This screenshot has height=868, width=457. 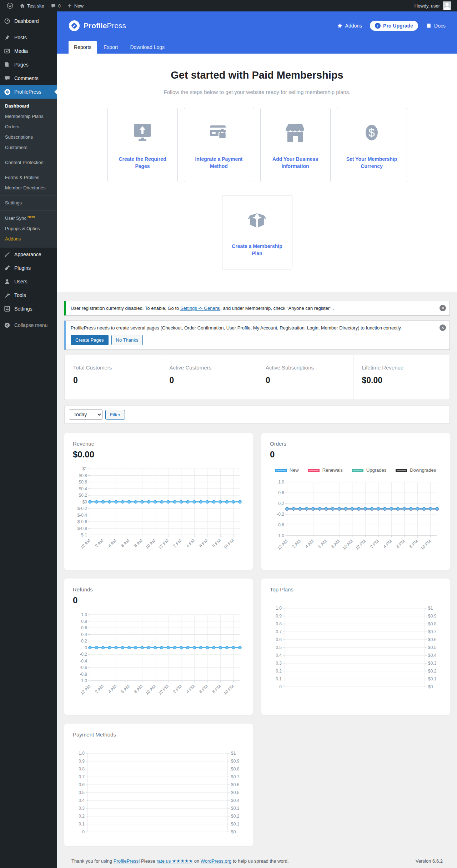 What do you see at coordinates (29, 92) in the screenshot?
I see `sidebar-item-profilepress: ProfilePress` at bounding box center [29, 92].